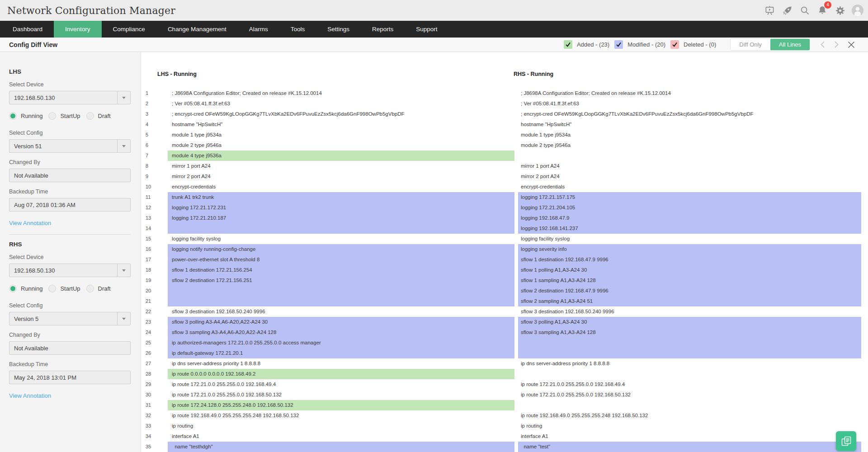 The image size is (868, 452). Describe the element at coordinates (70, 348) in the screenshot. I see `rhs-changed-by-value: Not Available` at that location.